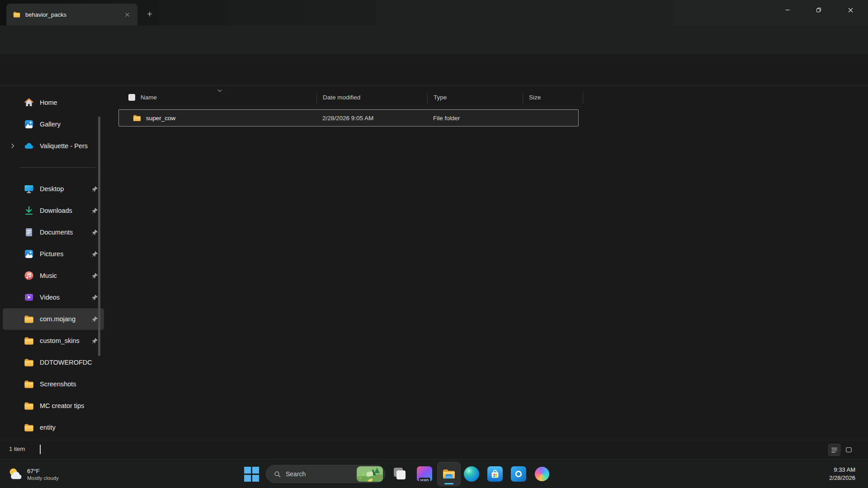  What do you see at coordinates (53, 341) in the screenshot?
I see `sidebar-item-custom-skins: custom_skins` at bounding box center [53, 341].